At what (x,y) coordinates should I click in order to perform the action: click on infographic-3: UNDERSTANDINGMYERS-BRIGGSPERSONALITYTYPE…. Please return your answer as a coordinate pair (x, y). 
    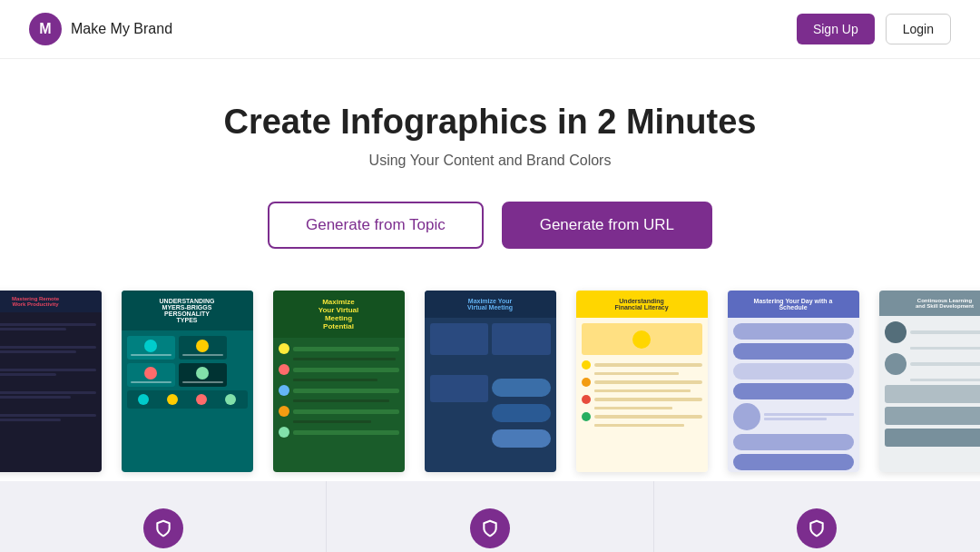
    Looking at the image, I should click on (187, 381).